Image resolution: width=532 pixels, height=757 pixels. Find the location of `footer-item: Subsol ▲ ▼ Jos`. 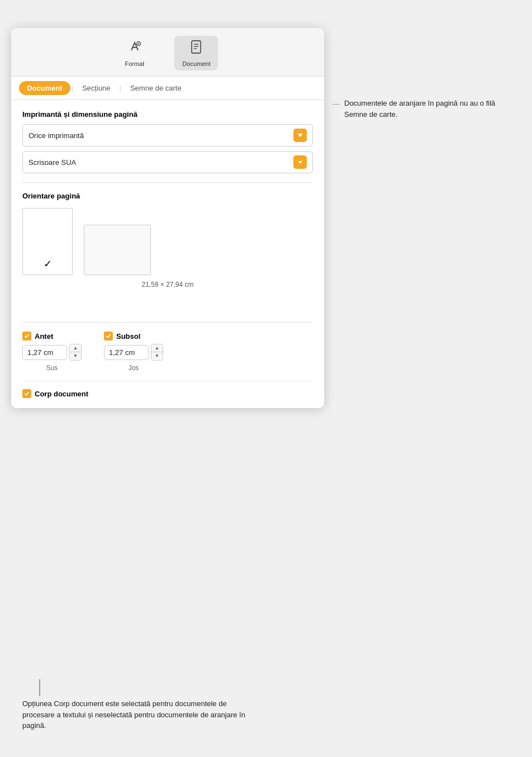

footer-item: Subsol ▲ ▼ Jos is located at coordinates (134, 352).